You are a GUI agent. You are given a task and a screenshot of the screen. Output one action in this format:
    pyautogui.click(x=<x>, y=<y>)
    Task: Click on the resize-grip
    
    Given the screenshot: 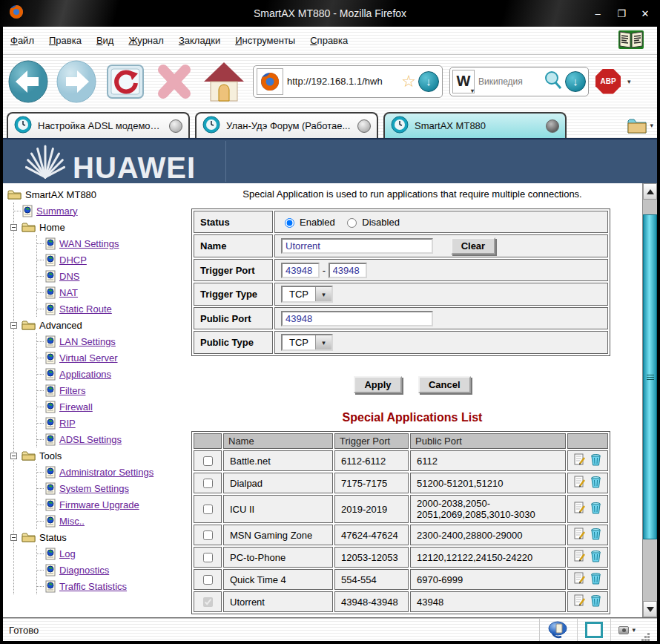 What is the action you would take?
    pyautogui.click(x=648, y=634)
    